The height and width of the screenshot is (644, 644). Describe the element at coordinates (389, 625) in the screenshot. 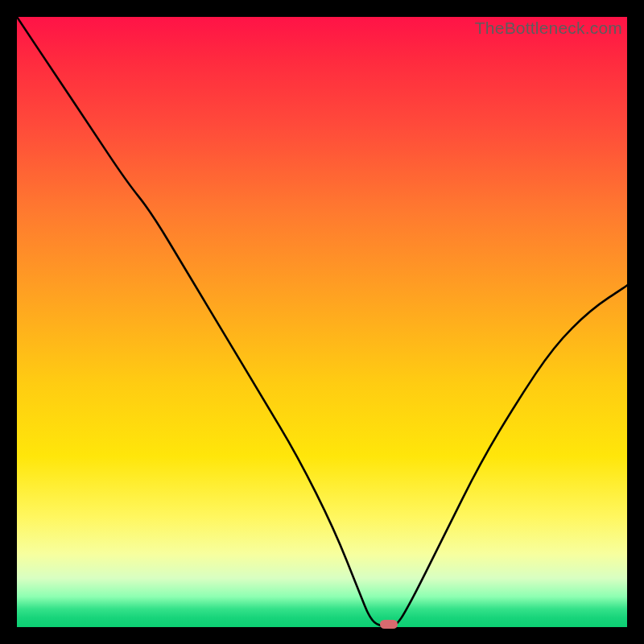

I see `optimal-marker` at that location.